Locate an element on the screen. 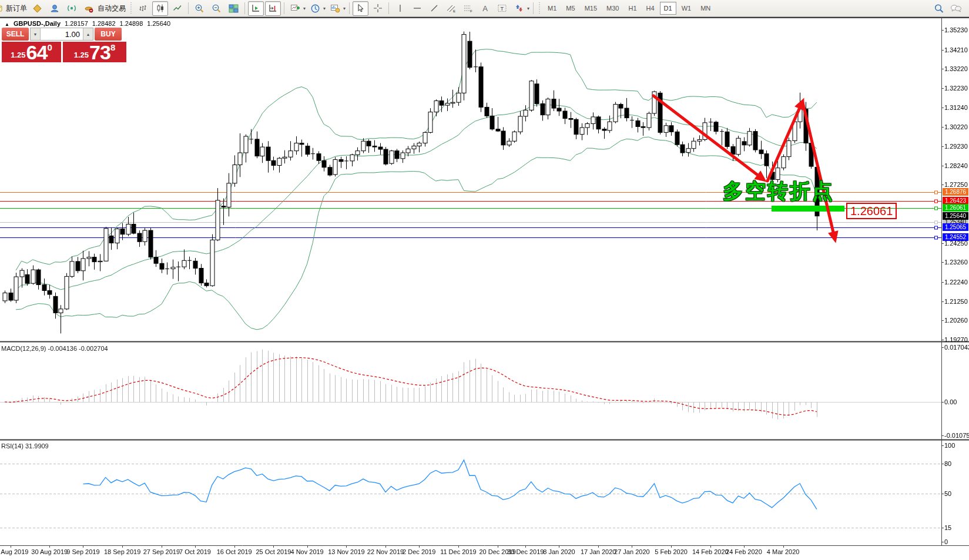 Image resolution: width=969 pixels, height=560 pixels. date-axis-label: 30 Dec 2019 is located at coordinates (525, 552).